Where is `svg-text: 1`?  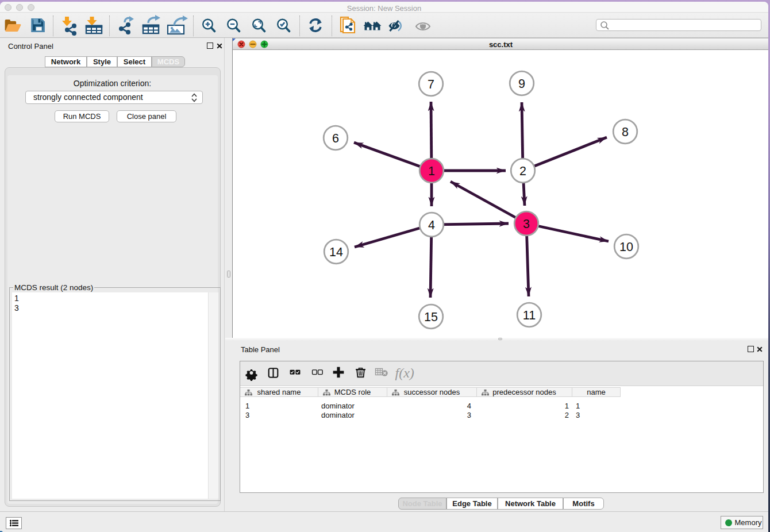 svg-text: 1 is located at coordinates (432, 171).